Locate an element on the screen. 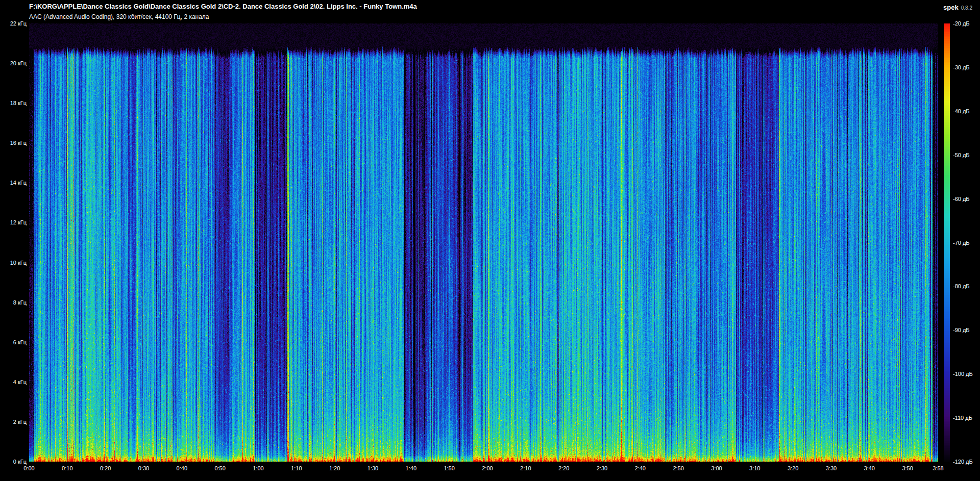 The width and height of the screenshot is (980, 481). time-tick-label: 2:30 is located at coordinates (602, 468).